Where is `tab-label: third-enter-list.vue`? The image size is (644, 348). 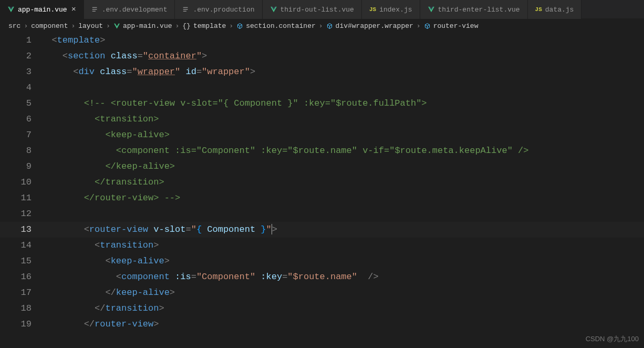
tab-label: third-enter-list.vue is located at coordinates (479, 9).